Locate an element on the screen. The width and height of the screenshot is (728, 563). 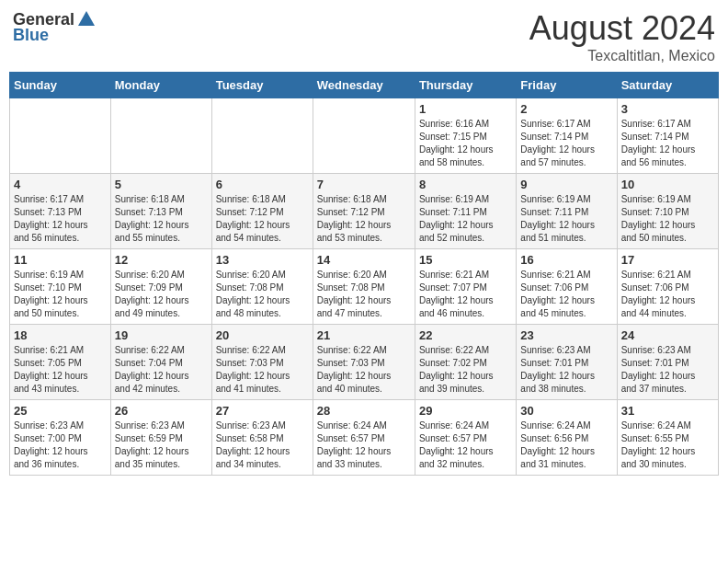
header-sunday: Sunday is located at coordinates (61, 86).